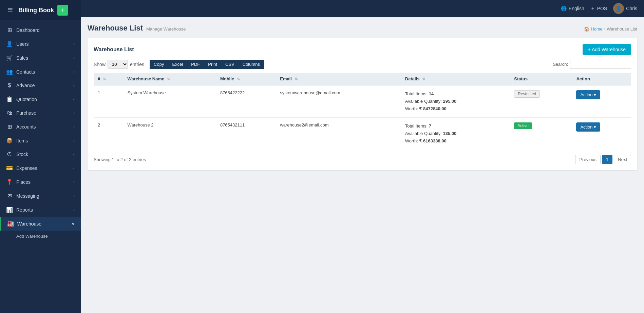 The image size is (644, 313). Describe the element at coordinates (40, 72) in the screenshot. I see `sidebar-item-contacts: 👥 Contacts ‹` at that location.